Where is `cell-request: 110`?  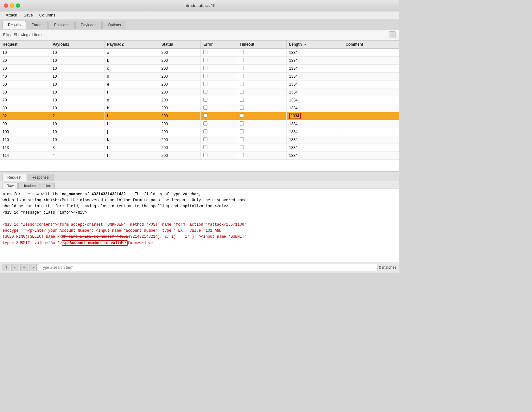 cell-request: 110 is located at coordinates (25, 140).